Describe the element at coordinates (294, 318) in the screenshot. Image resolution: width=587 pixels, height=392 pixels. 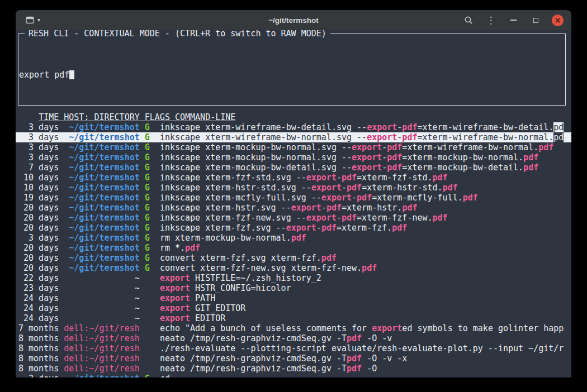
I see `history-row: 24 days ~ export EDITOR` at that location.